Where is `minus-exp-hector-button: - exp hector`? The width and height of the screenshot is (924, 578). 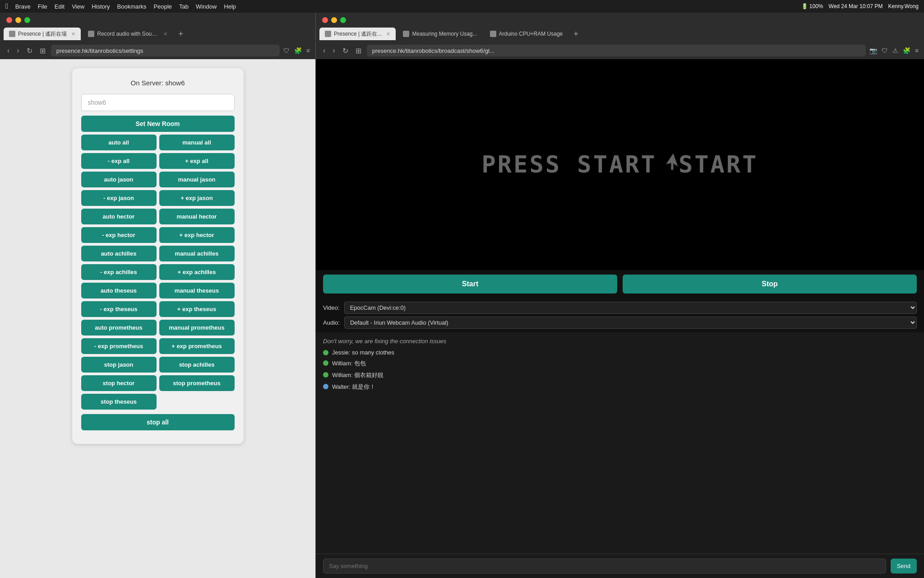
minus-exp-hector-button: - exp hector is located at coordinates (119, 235).